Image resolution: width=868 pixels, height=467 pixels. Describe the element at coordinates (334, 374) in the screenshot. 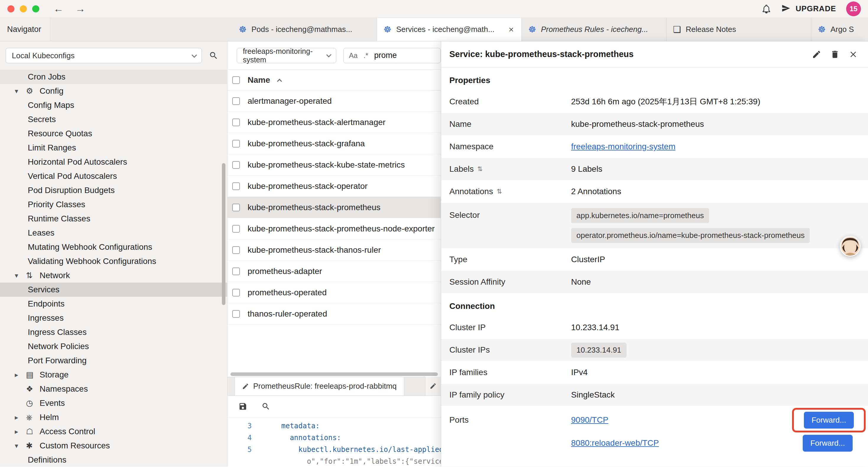

I see `horizontal-scrollbar` at that location.